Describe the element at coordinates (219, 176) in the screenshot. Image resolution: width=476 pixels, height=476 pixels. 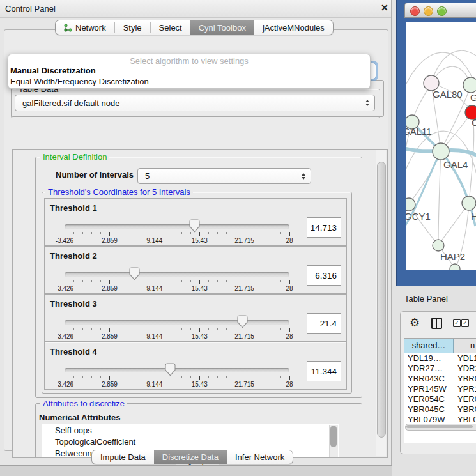
I see `number-of-intervals-value: 5` at that location.